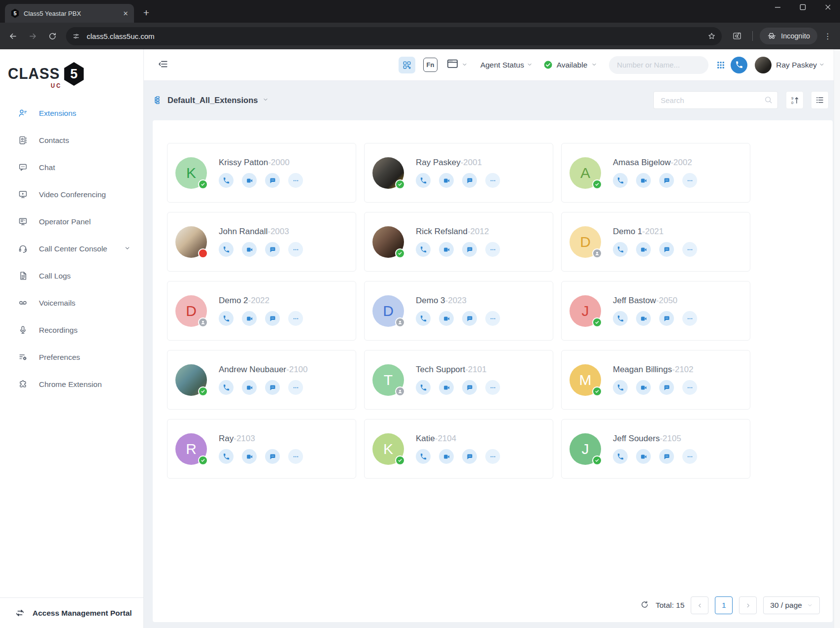 The image size is (840, 628). Describe the element at coordinates (763, 65) in the screenshot. I see `user-avatar` at that location.